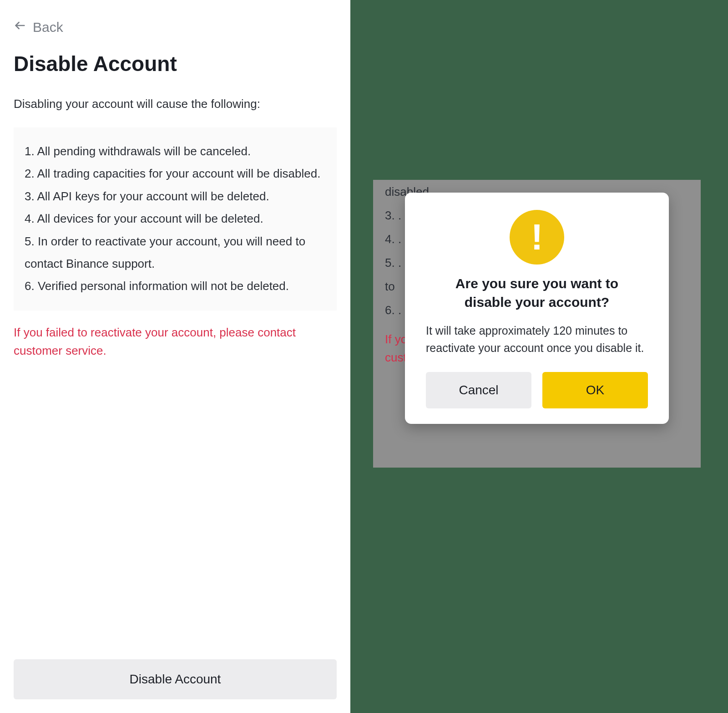  I want to click on ok-button: OK, so click(595, 390).